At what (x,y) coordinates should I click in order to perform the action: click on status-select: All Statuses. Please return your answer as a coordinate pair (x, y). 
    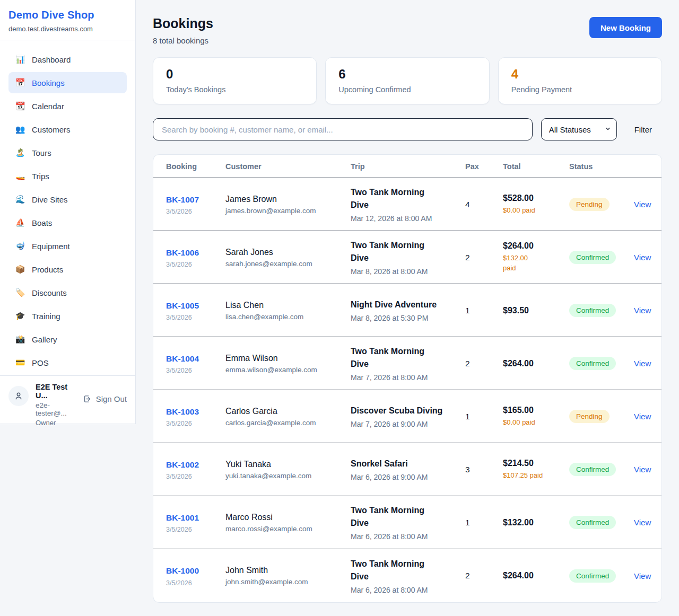
    Looking at the image, I should click on (579, 129).